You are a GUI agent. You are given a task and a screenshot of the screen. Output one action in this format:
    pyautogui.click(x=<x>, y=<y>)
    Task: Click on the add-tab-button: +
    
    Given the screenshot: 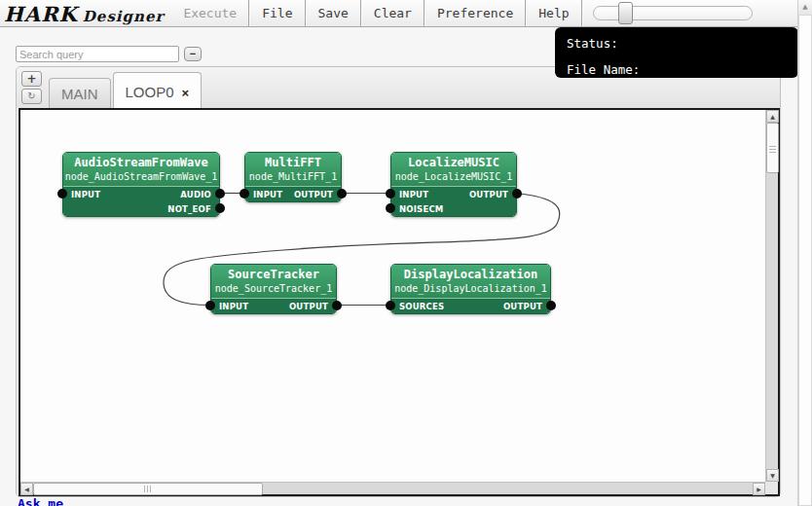 What is the action you would take?
    pyautogui.click(x=31, y=79)
    